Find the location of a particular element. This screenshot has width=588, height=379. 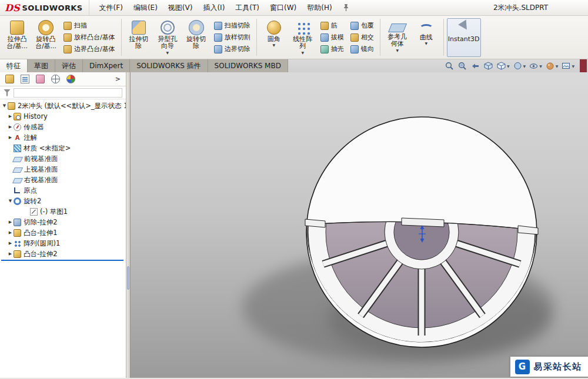

reference-geometry-button: 参考几何体 is located at coordinates (397, 38).